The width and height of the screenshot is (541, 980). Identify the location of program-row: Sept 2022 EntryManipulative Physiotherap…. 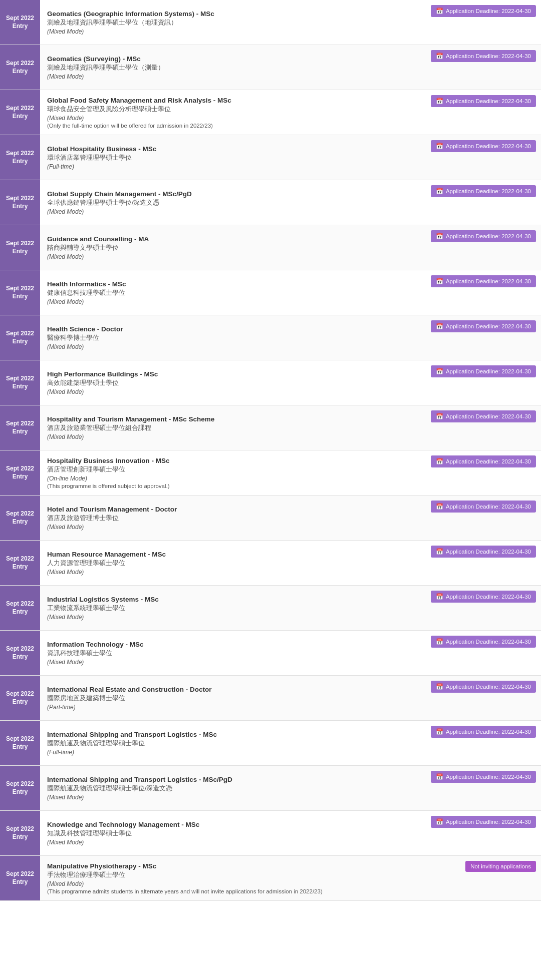
(270, 878).